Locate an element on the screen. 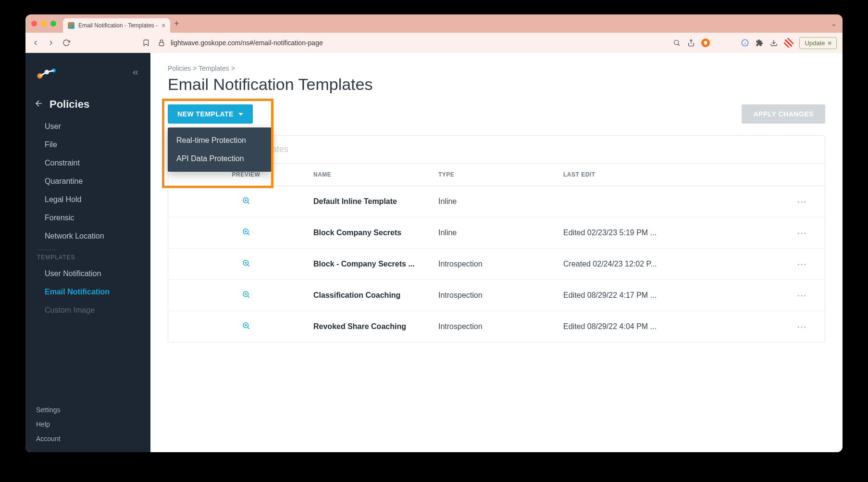 This screenshot has width=868, height=482. page-title: Email Notification Templates is located at coordinates (496, 85).